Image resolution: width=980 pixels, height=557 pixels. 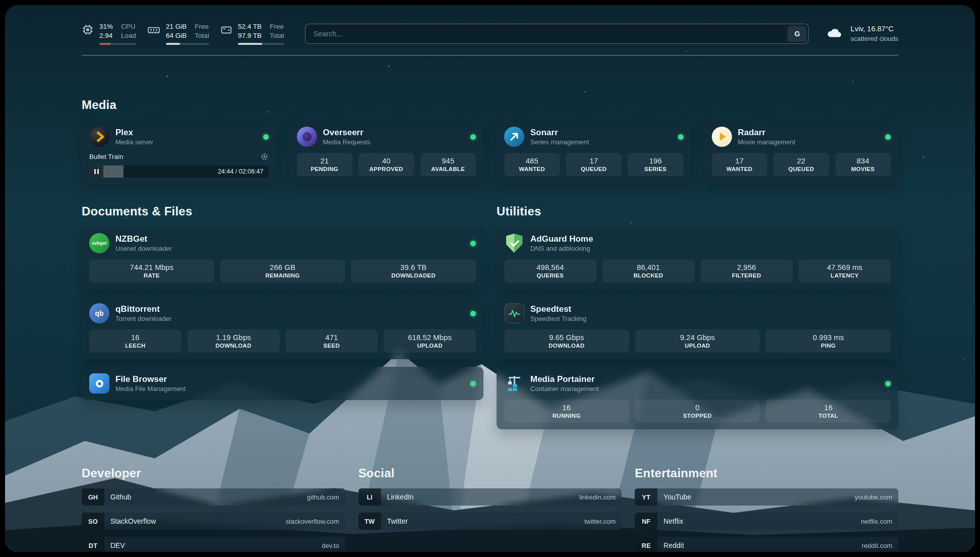 I want to click on link-name: StackOverflow, so click(x=133, y=521).